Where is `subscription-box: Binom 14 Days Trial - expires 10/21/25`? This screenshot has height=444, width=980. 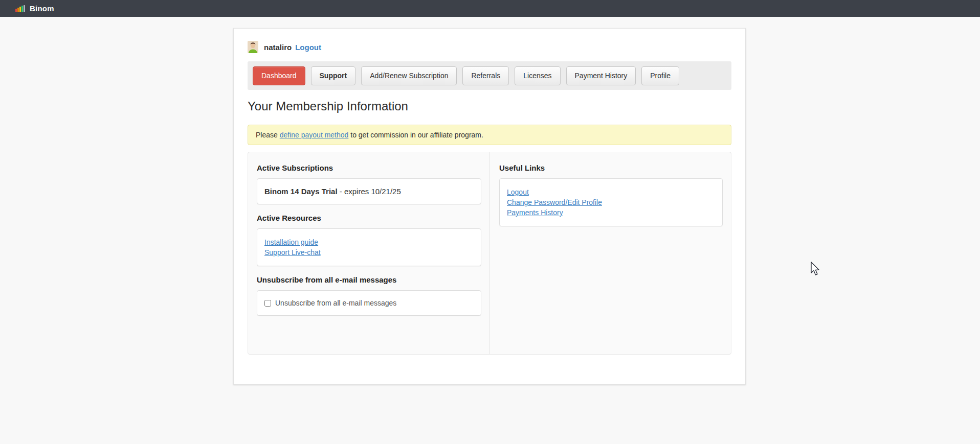
subscription-box: Binom 14 Days Trial - expires 10/21/25 is located at coordinates (369, 191).